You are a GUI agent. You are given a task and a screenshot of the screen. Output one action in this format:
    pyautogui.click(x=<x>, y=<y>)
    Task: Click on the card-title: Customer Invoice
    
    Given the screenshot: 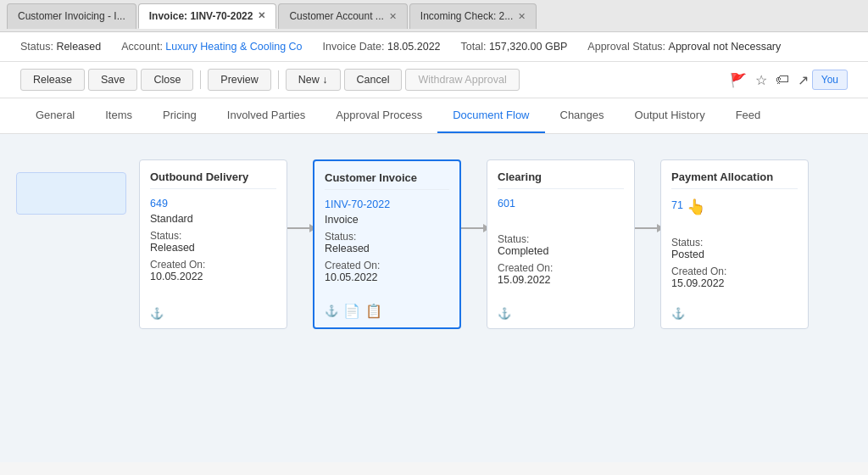 What is the action you would take?
    pyautogui.click(x=387, y=181)
    